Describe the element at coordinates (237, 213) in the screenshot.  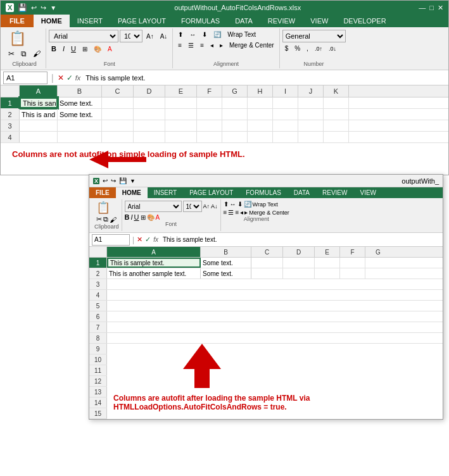
I see `inner-right-btn: ≡` at that location.